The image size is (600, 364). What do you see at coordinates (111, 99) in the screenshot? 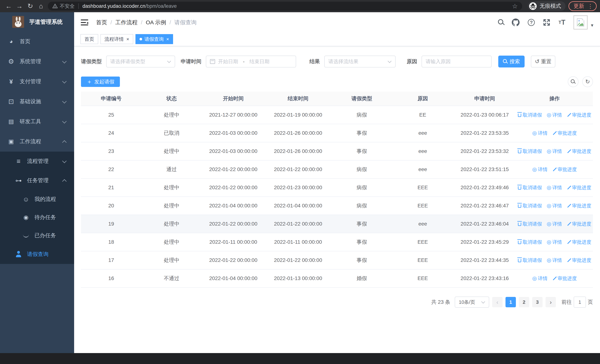
I see `column-header: 申请编号` at bounding box center [111, 99].